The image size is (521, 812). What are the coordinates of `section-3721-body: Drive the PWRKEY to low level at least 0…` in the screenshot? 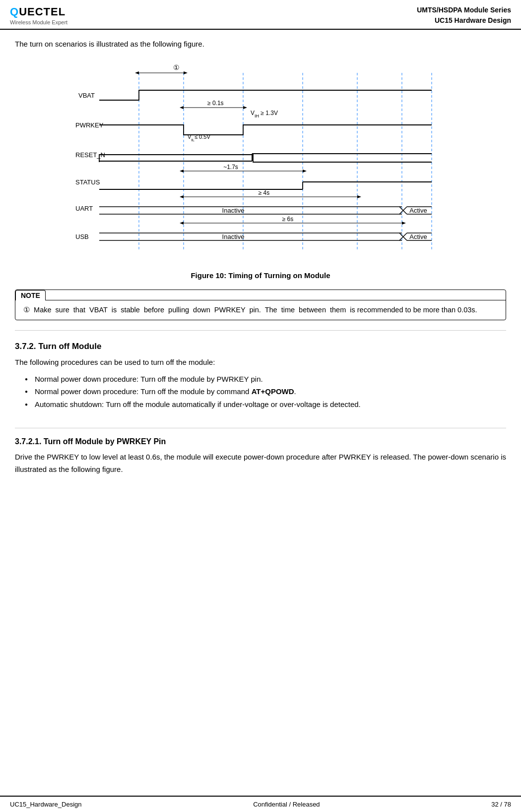 It's located at (260, 464).